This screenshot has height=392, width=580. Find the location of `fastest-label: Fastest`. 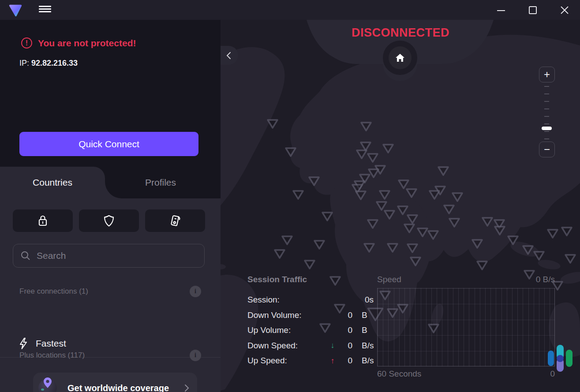

fastest-label: Fastest is located at coordinates (51, 343).